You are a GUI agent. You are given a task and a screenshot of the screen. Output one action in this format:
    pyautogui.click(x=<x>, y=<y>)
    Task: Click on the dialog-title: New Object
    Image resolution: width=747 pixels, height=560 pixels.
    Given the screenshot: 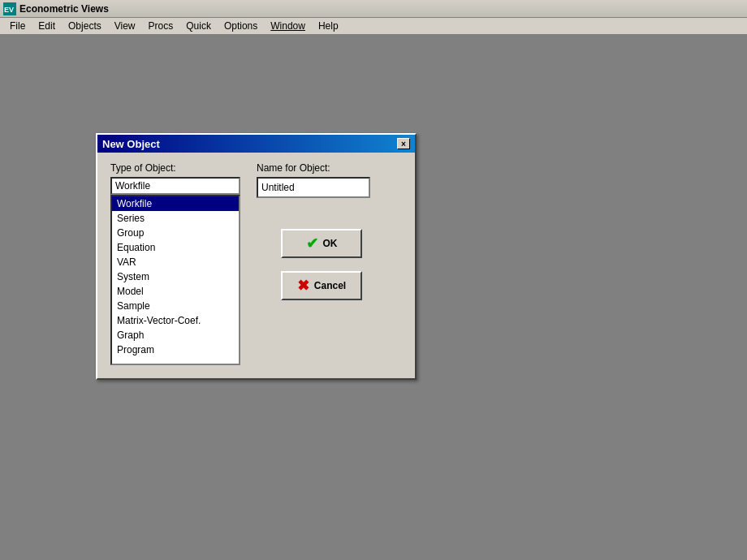 What is the action you would take?
    pyautogui.click(x=132, y=144)
    